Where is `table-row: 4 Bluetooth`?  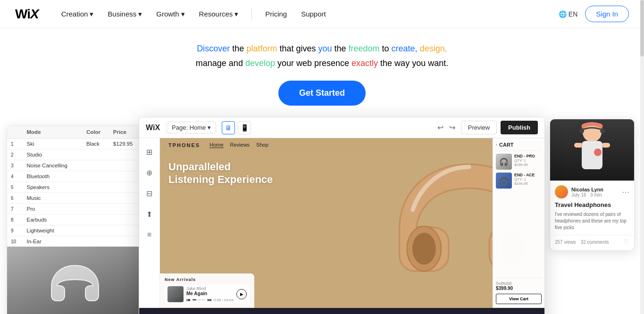
table-row: 4 Bluetooth is located at coordinates (75, 176).